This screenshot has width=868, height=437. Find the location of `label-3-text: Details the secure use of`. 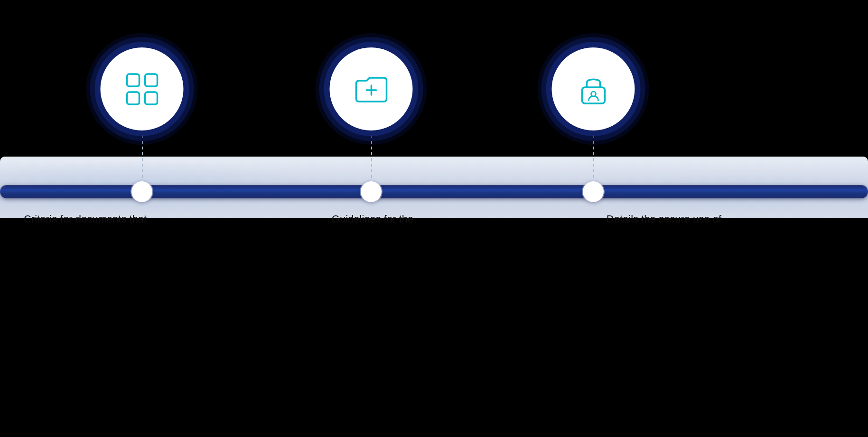

label-3-text: Details the secure use of is located at coordinates (664, 219).